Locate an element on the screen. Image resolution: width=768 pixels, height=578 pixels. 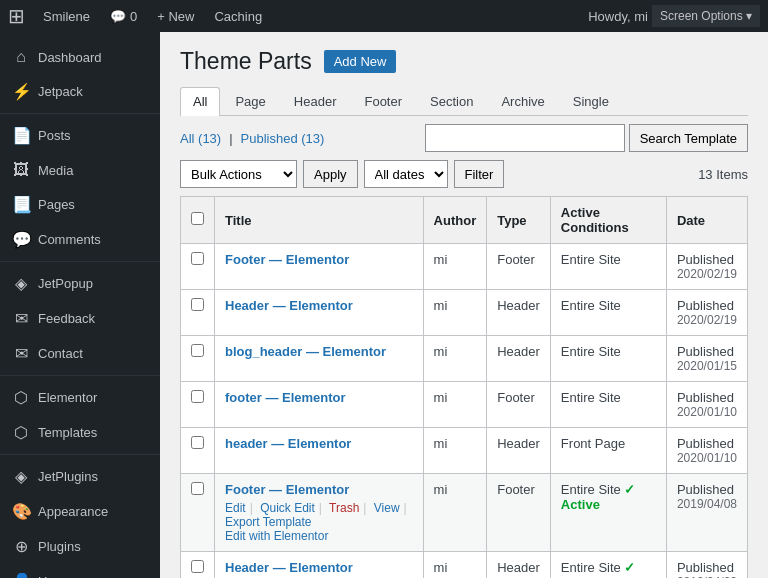
item-count: 13 Items is located at coordinates (723, 174).